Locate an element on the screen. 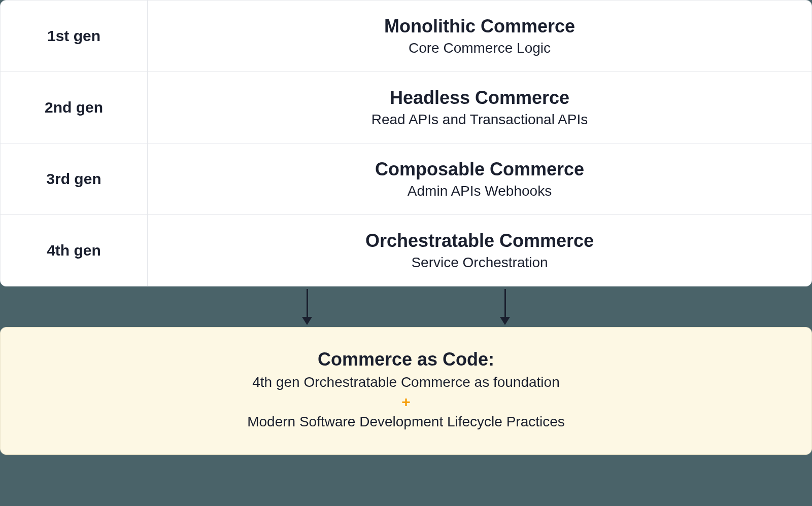 Image resolution: width=812 pixels, height=506 pixels. generation-label: 1st gen is located at coordinates (74, 36).